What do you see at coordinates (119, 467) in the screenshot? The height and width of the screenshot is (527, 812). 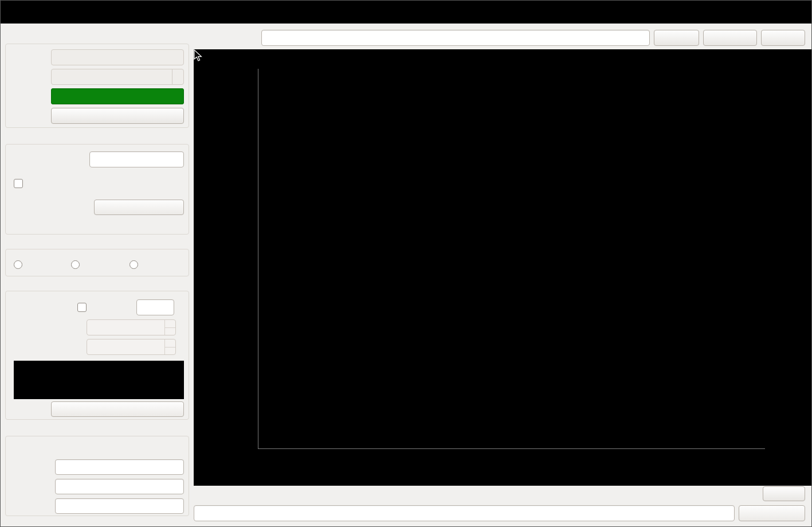 I see `maximum-stat-input` at bounding box center [119, 467].